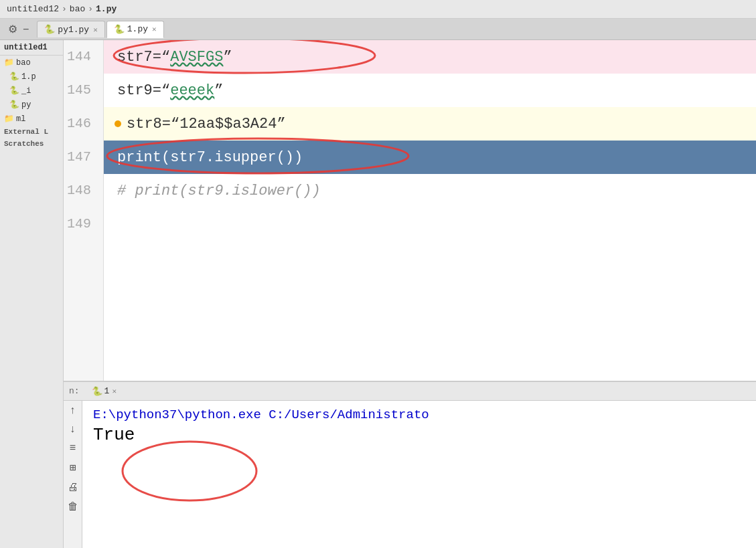 The height and width of the screenshot is (548, 756). I want to click on icon-print: 🖨, so click(73, 487).